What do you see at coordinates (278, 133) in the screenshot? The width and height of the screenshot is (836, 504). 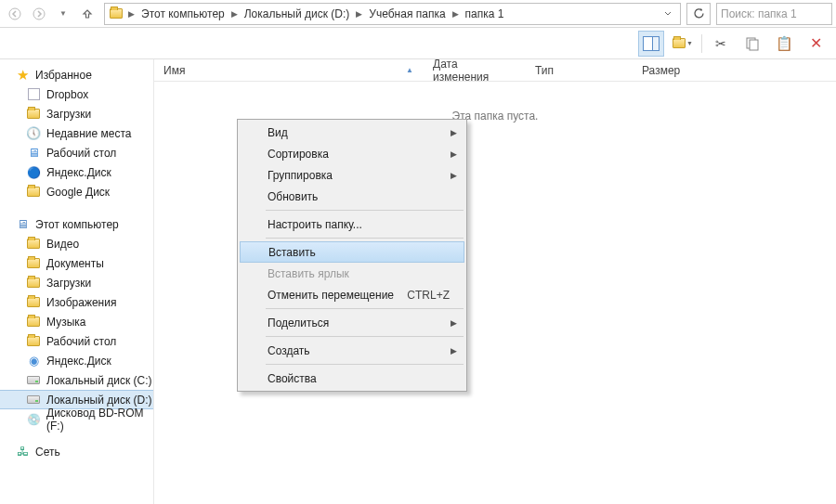 I see `menu-label: Вид` at bounding box center [278, 133].